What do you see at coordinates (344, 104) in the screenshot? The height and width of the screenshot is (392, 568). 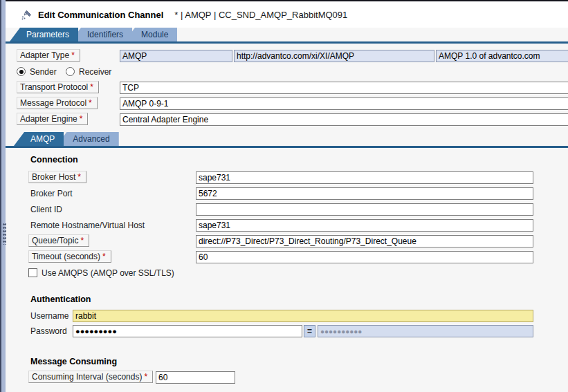 I see `message-protocol-field` at bounding box center [344, 104].